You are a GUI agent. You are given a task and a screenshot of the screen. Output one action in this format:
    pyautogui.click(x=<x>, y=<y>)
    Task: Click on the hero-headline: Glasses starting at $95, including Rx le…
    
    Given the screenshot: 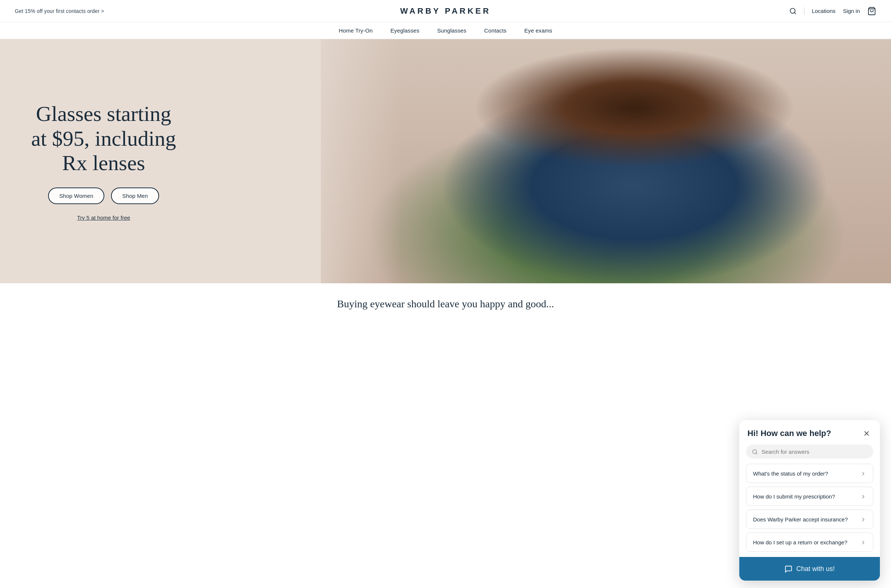 What is the action you would take?
    pyautogui.click(x=104, y=139)
    